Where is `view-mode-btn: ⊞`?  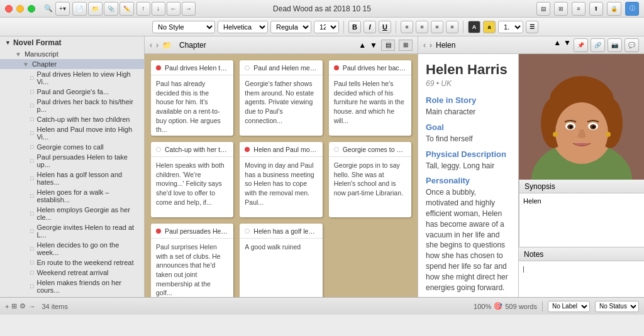 view-mode-btn: ⊞ is located at coordinates (14, 306).